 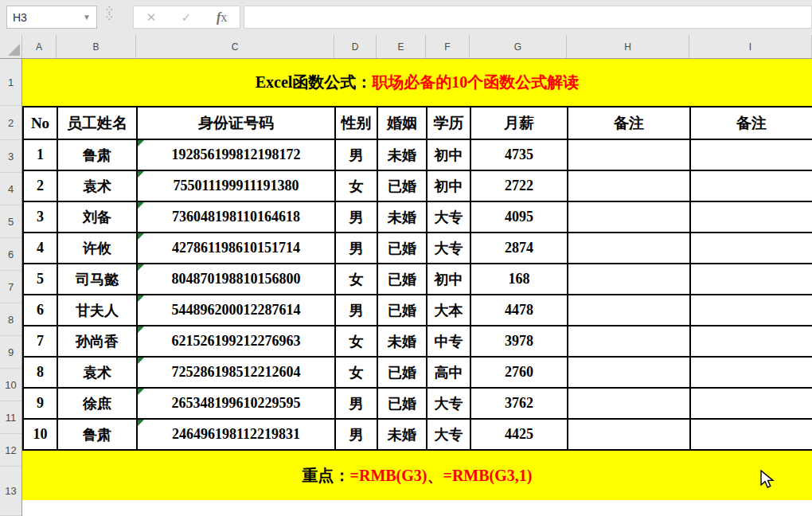 What do you see at coordinates (40, 311) in the screenshot?
I see `cell-no: 6` at bounding box center [40, 311].